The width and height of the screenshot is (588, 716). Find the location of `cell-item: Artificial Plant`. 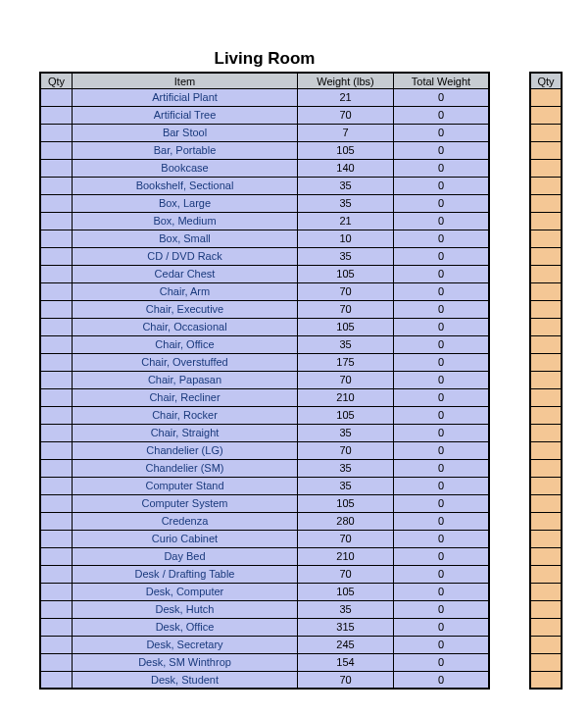

cell-item: Artificial Plant is located at coordinates (185, 98).